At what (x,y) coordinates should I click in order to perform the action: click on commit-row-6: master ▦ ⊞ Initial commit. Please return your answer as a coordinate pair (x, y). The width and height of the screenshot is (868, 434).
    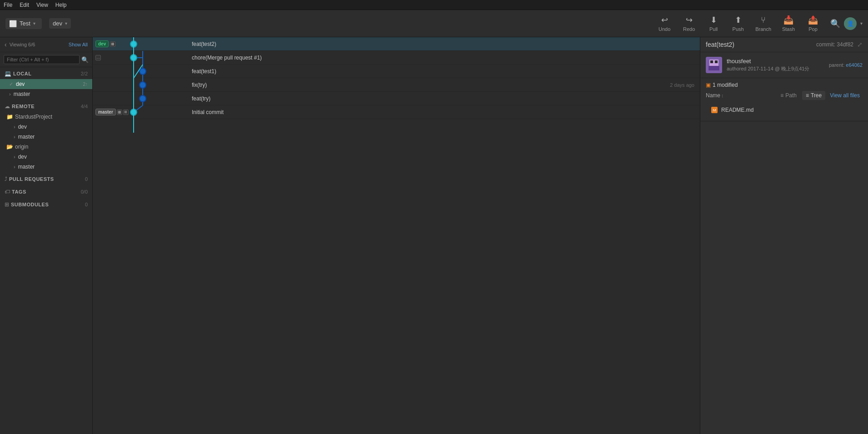
    Looking at the image, I should click on (396, 112).